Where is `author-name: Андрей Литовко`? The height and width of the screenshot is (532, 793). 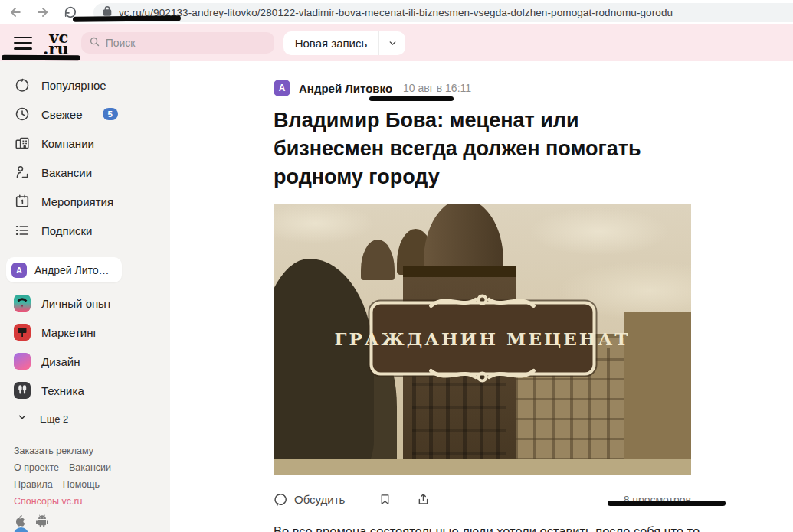 author-name: Андрей Литовко is located at coordinates (346, 89).